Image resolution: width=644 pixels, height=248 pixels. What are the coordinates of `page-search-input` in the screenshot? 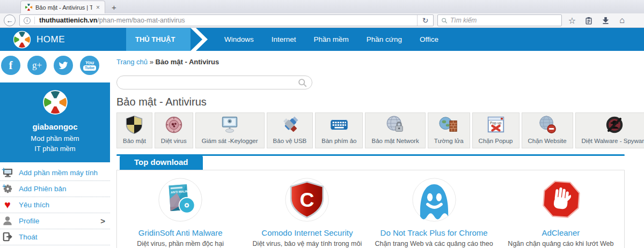 It's located at (210, 82).